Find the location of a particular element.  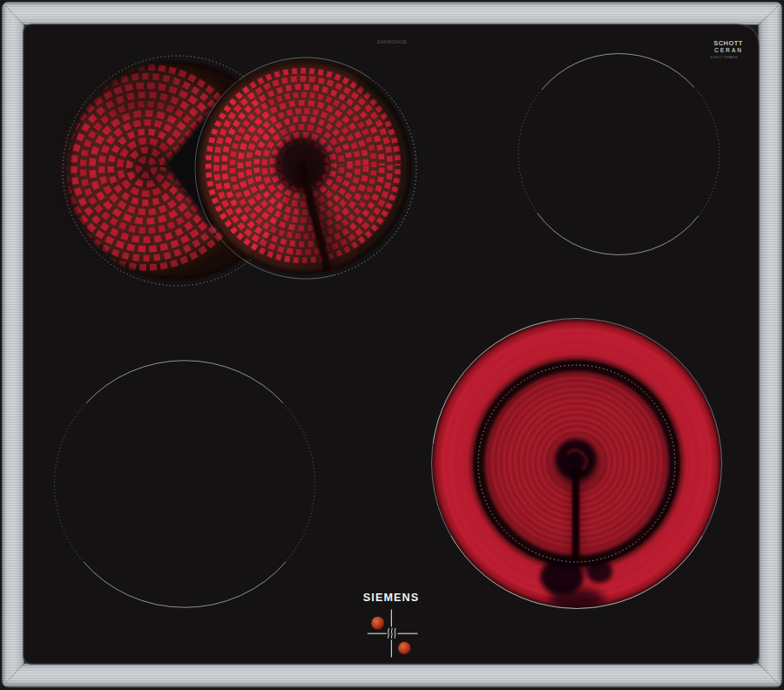

svg-text: SCHOTT is located at coordinates (728, 44).